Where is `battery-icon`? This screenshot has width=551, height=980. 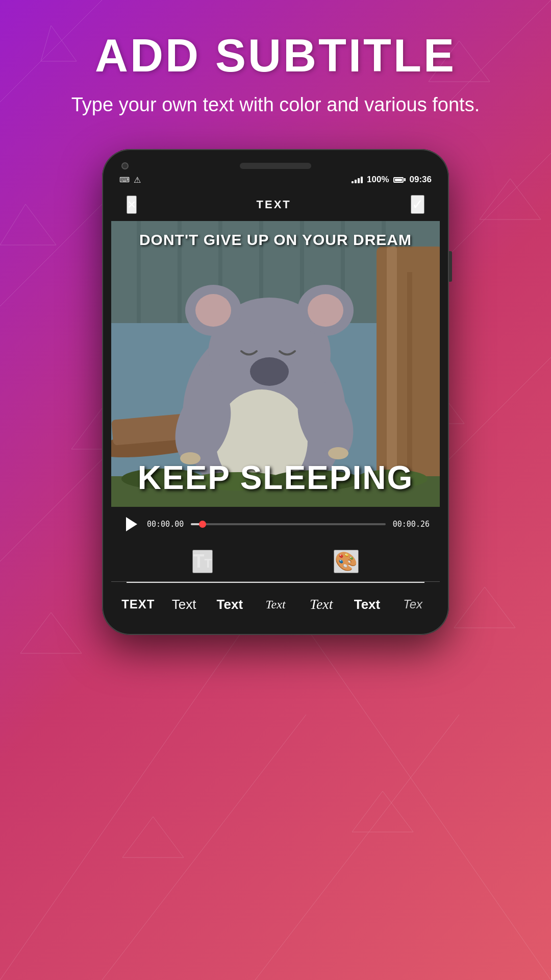
battery-icon is located at coordinates (399, 180).